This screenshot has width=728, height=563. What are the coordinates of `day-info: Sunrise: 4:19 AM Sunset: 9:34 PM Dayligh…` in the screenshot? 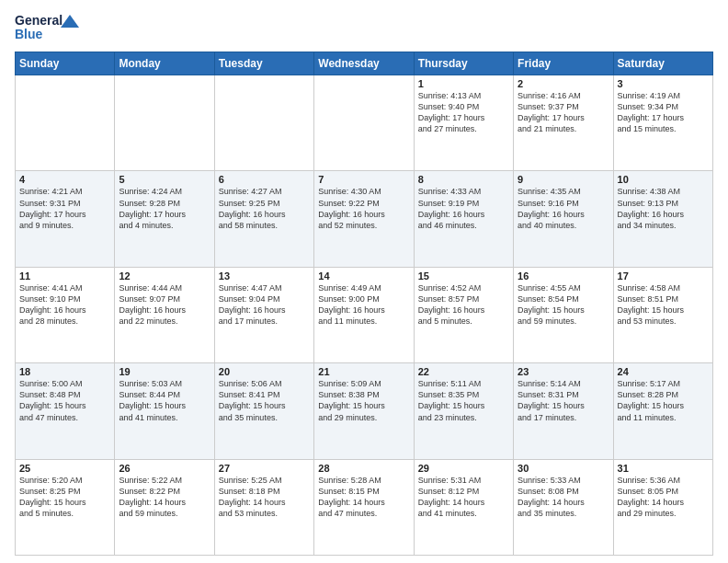 It's located at (664, 112).